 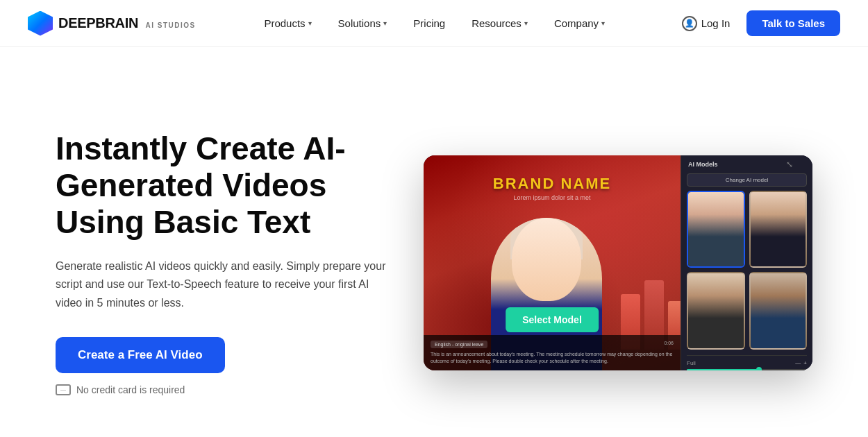 I want to click on credit-card-icon, so click(x=63, y=390).